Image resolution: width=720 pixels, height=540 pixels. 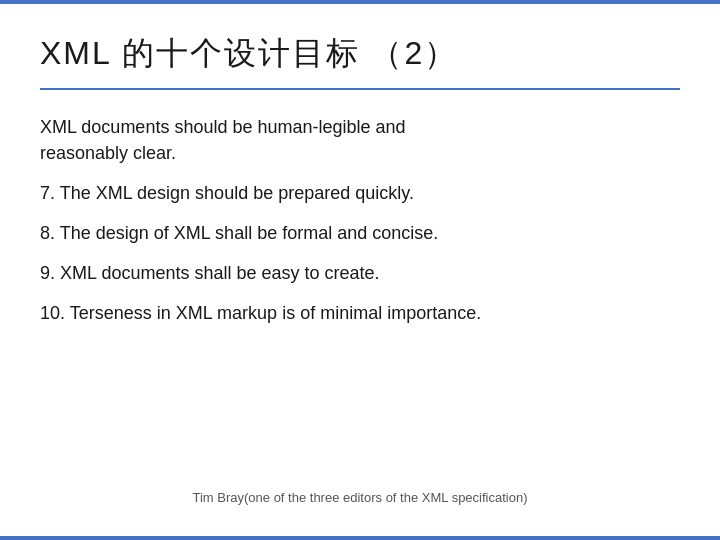 What do you see at coordinates (48, 193) in the screenshot?
I see `item-7-number: 7.` at bounding box center [48, 193].